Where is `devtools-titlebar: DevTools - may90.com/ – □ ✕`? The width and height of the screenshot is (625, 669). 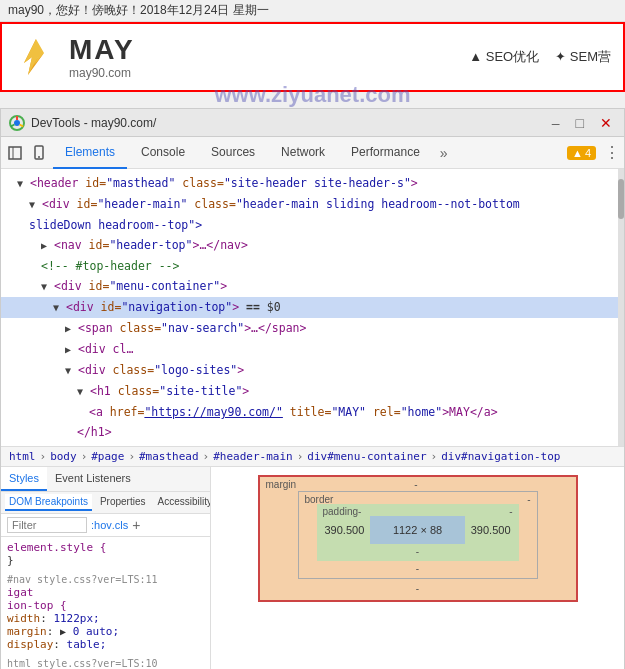 devtools-titlebar: DevTools - may90.com/ – □ ✕ is located at coordinates (312, 123).